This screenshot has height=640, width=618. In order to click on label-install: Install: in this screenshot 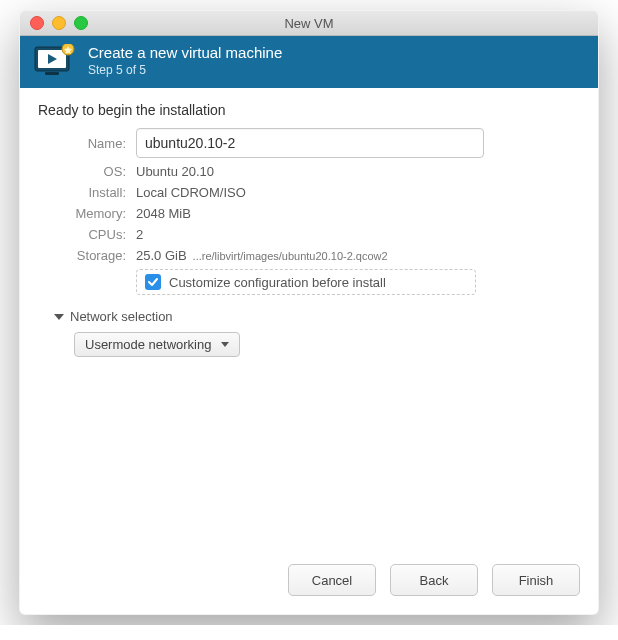, I will do `click(87, 192)`.